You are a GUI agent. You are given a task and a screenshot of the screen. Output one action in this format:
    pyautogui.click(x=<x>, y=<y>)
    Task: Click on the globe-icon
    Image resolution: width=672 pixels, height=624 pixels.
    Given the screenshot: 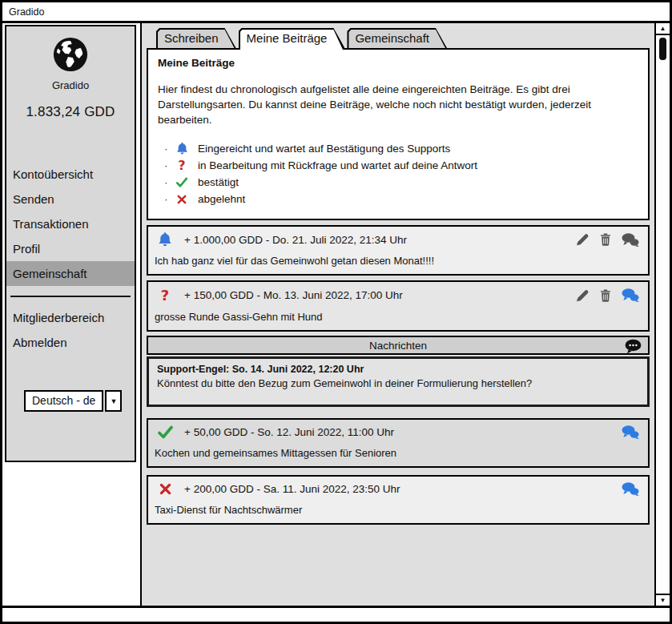 What is the action you would take?
    pyautogui.click(x=70, y=69)
    